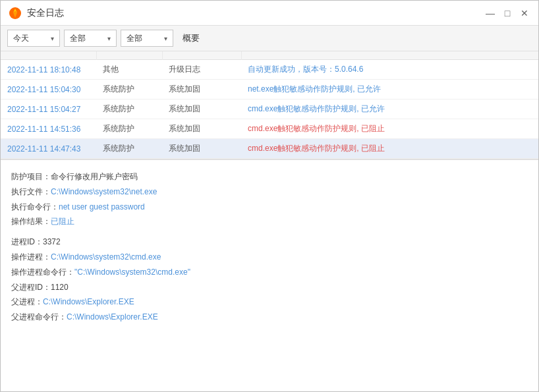 This screenshot has width=539, height=392. Describe the element at coordinates (270, 177) in the screenshot. I see `detail-line: 防护项目：命令行修改用户账户密码` at that location.